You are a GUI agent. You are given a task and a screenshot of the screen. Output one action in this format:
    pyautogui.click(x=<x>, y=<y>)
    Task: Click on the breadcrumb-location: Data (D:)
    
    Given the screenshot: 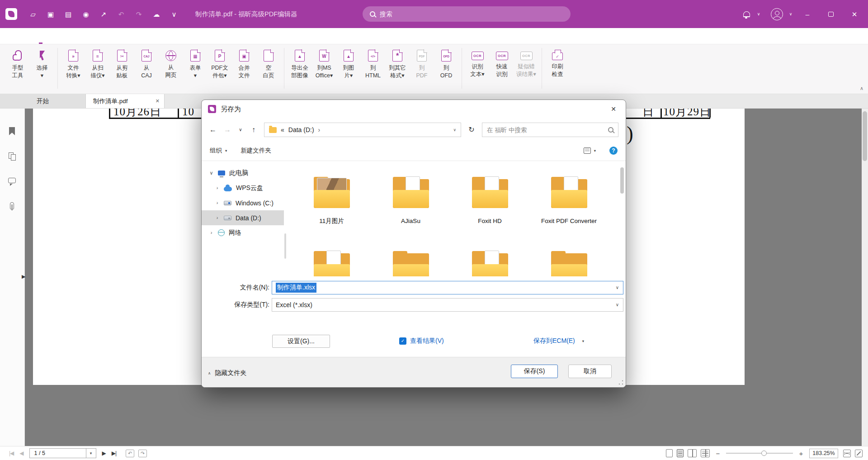 What is the action you would take?
    pyautogui.click(x=301, y=130)
    